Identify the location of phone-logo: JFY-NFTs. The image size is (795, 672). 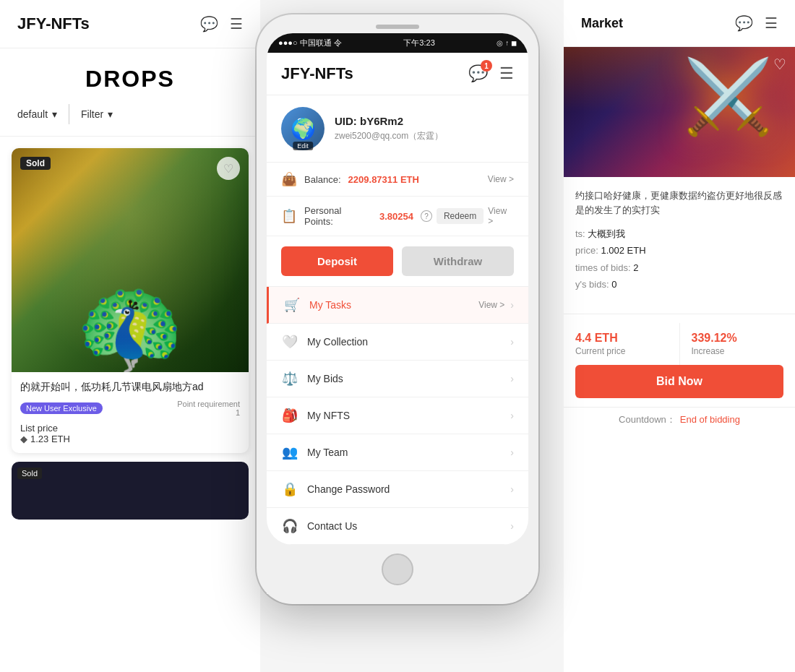
(317, 74).